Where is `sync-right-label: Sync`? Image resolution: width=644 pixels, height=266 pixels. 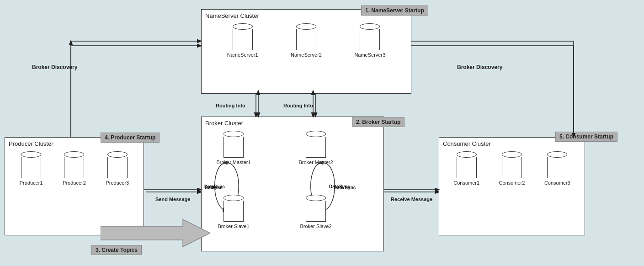 sync-right-label: Sync is located at coordinates (345, 186).